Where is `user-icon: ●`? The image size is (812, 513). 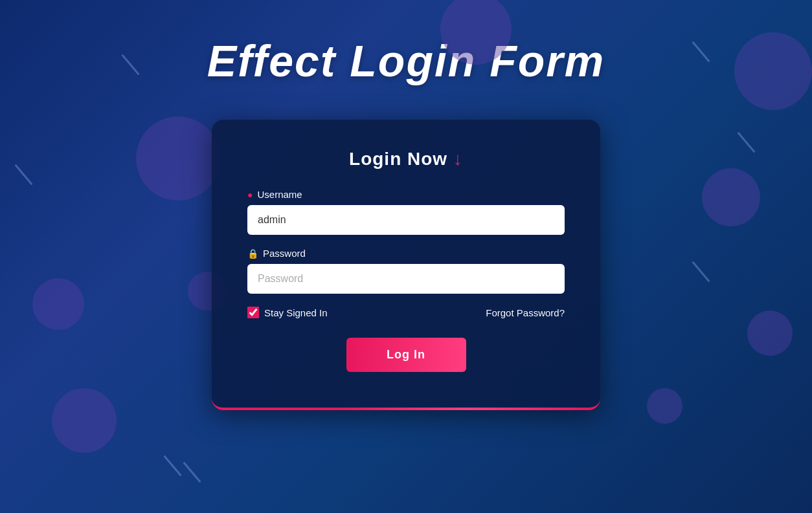 user-icon: ● is located at coordinates (250, 195).